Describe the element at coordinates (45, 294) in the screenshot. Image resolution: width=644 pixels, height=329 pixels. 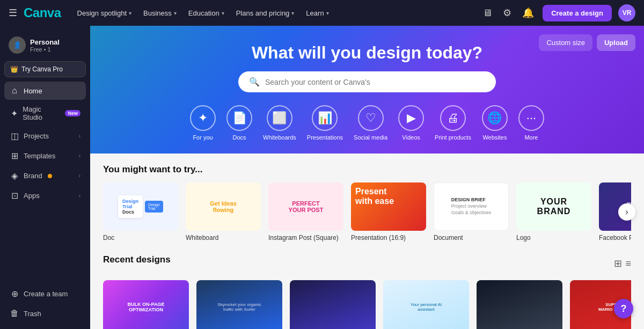
I see `sidebar-item-create-team: ⊕ Create a team` at that location.